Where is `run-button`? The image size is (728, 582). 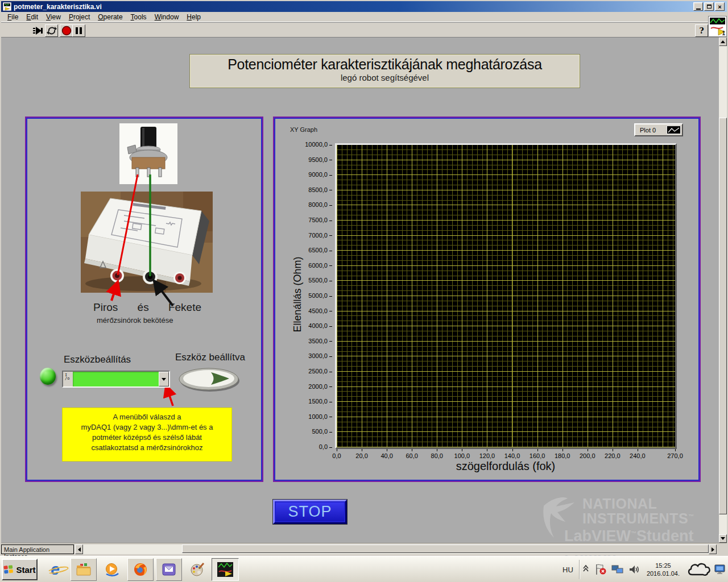 run-button is located at coordinates (38, 31).